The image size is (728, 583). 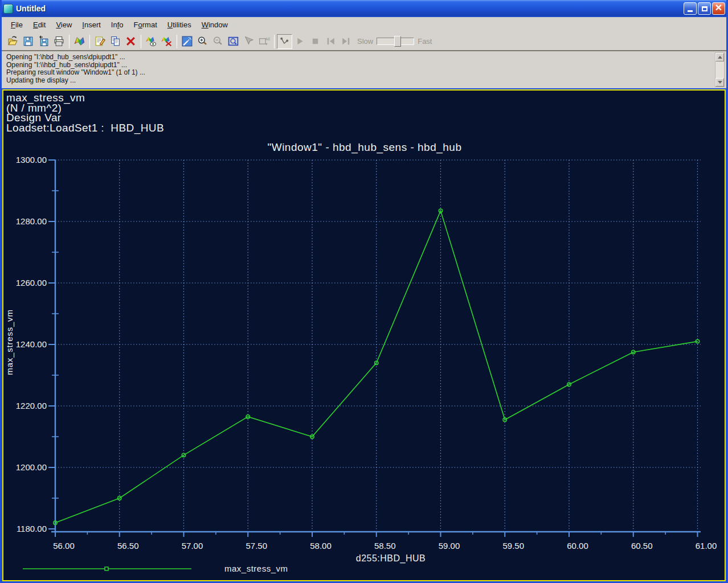 I want to click on y-tick-label: 1240.00, so click(x=31, y=344).